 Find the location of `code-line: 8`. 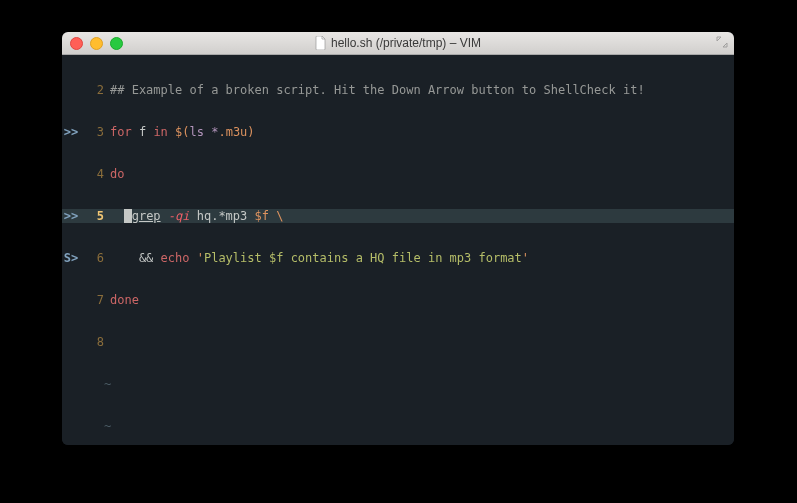

code-line: 8 is located at coordinates (398, 342).